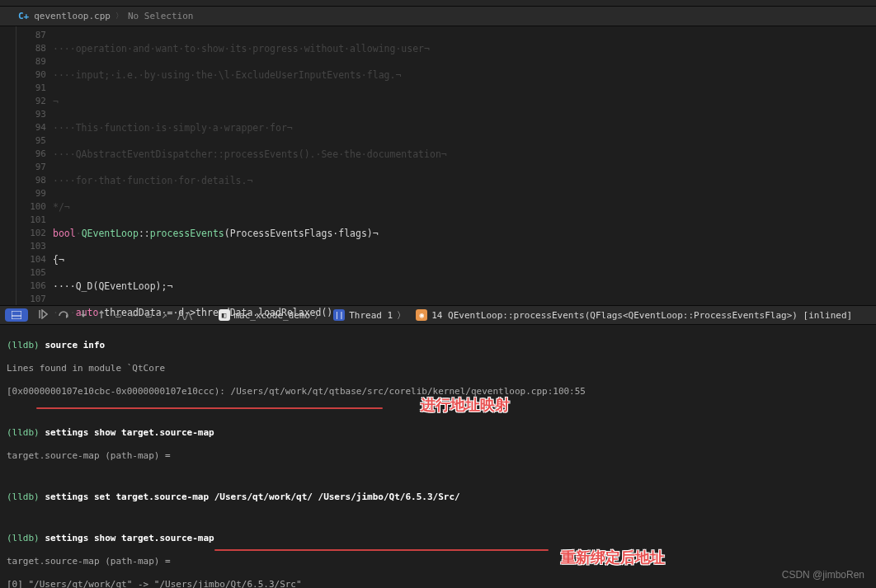  What do you see at coordinates (185, 315) in the screenshot?
I see `debug-icon-5: ⋀⋀` at bounding box center [185, 315].